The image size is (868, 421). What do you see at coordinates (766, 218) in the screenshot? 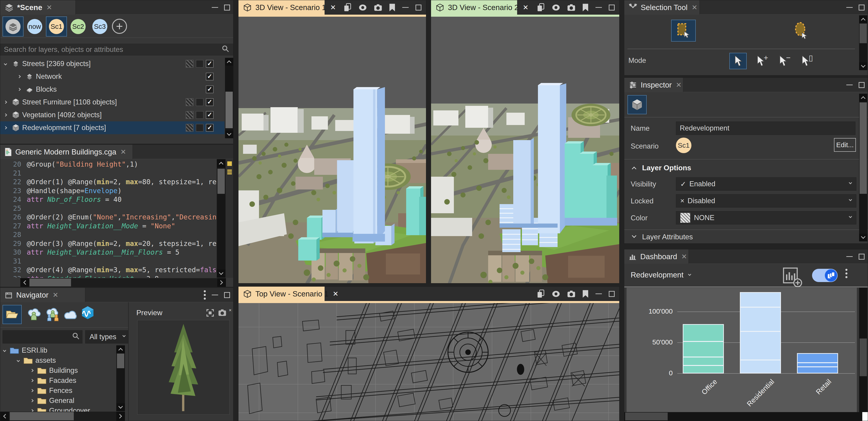
I see `color-dropdown: NONE` at bounding box center [766, 218].